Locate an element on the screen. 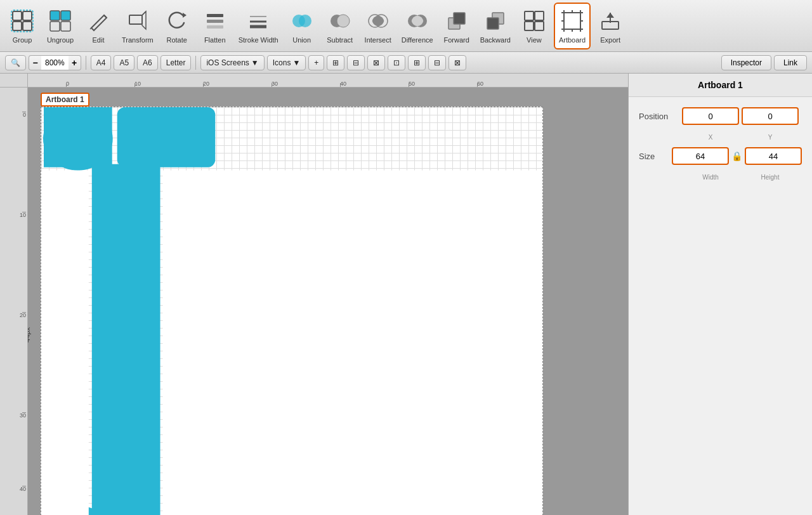 This screenshot has height=515, width=812. inspector-button: Inspector is located at coordinates (746, 63).